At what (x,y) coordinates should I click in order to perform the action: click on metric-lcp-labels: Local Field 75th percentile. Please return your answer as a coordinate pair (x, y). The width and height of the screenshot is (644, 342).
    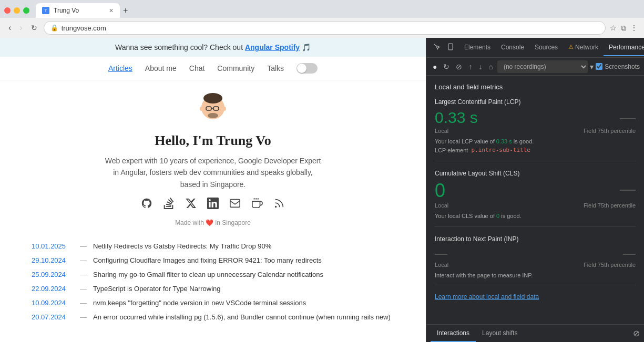
    Looking at the image, I should click on (535, 131).